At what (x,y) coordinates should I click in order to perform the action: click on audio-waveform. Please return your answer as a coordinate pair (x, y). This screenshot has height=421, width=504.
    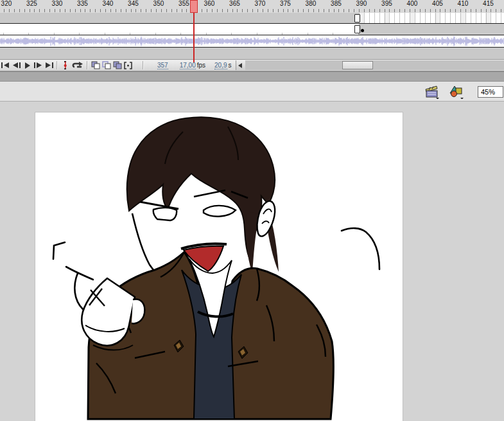
    Looking at the image, I should click on (252, 41).